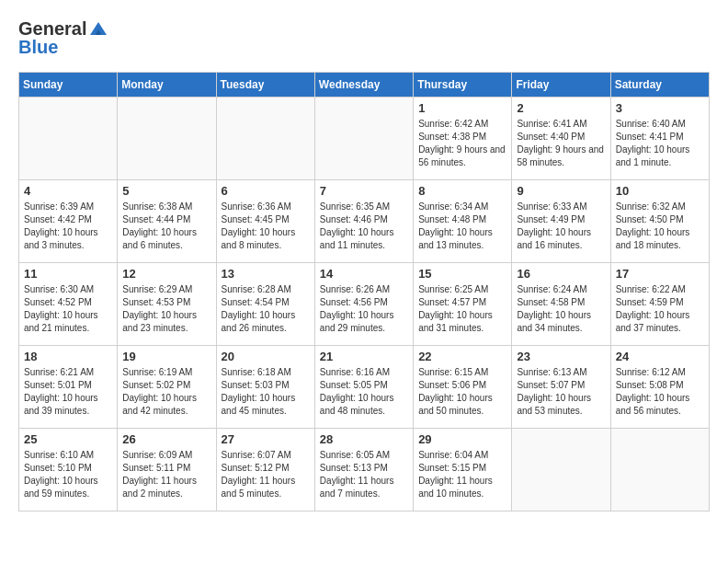  Describe the element at coordinates (364, 475) in the screenshot. I see `day-info: Sunrise: 6:05 AMSunset: 5:13 PMDaylight:…` at that location.